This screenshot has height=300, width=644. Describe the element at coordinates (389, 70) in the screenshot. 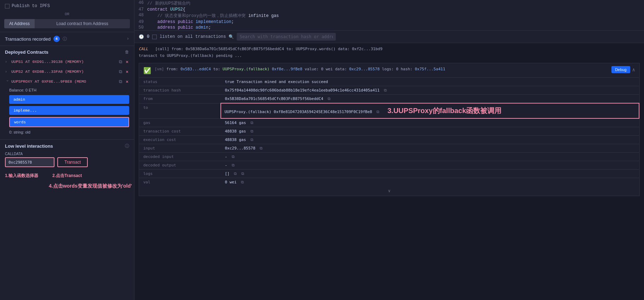

I see `tx-detail-header: ✅ [vm] from: 0x5B3...eddC4 to: UUPSProxy…` at that location.